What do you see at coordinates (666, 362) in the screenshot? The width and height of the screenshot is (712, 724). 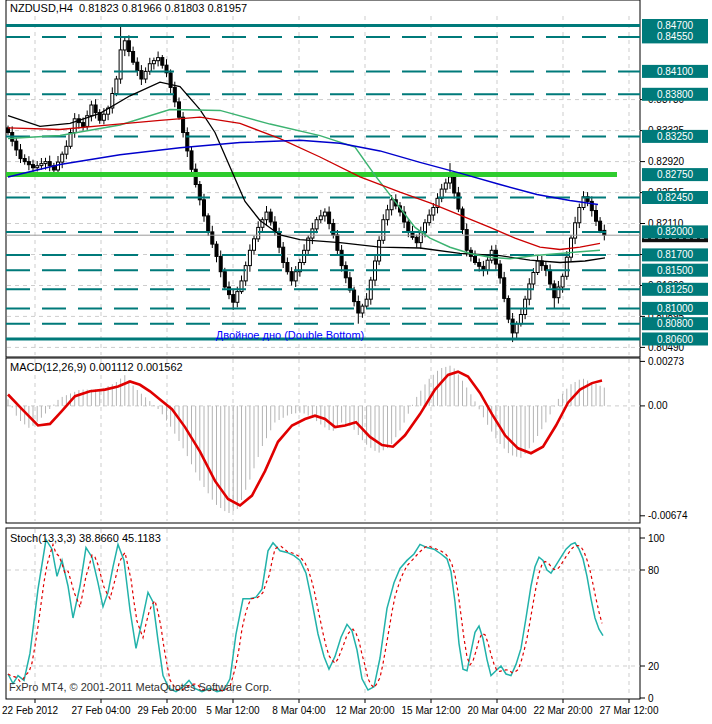 I see `svg-text: 0.00273` at bounding box center [666, 362].